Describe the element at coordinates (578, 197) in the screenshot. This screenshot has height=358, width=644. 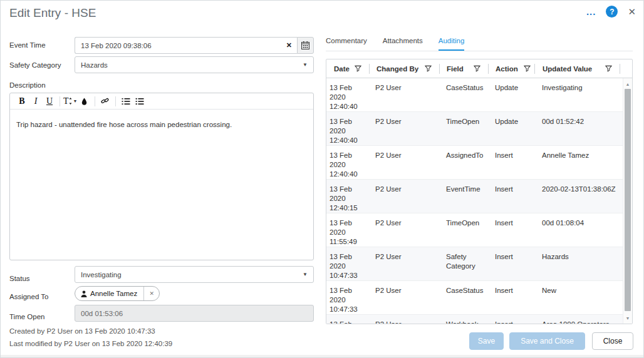
I see `cell-updated-value: 2020-02-13T01:38:06Z` at that location.